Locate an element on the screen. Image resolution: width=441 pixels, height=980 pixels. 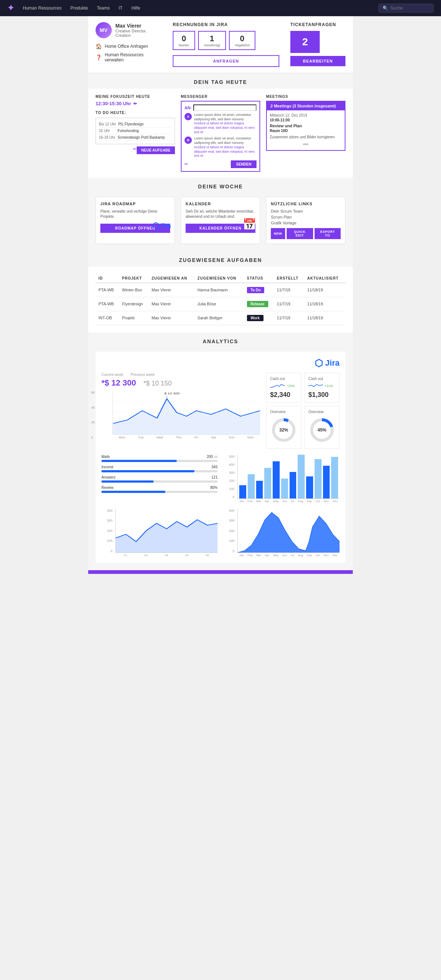
cell-assigned-from: Julia Böse is located at coordinates (219, 304).